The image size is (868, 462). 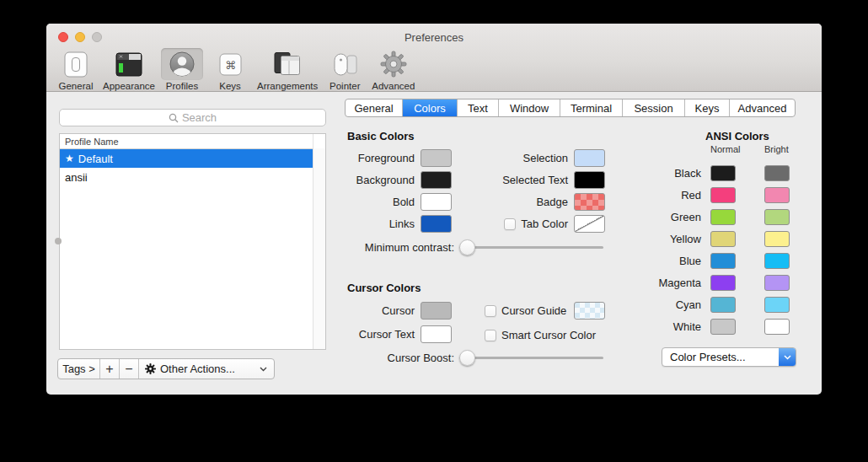 I want to click on profiles-icon, so click(x=182, y=64).